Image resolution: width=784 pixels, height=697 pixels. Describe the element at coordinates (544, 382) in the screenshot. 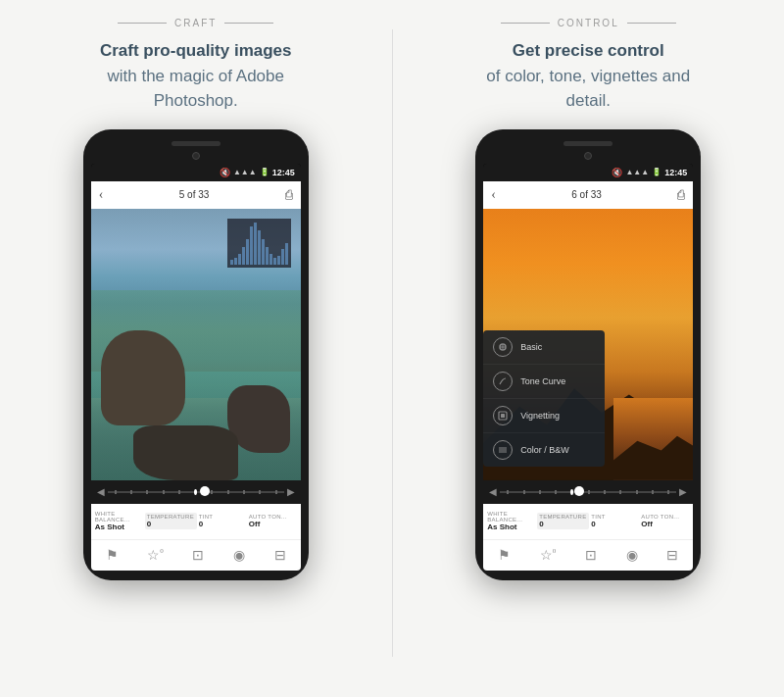

I see `menu-item-tone-curve: Tone Curve` at that location.